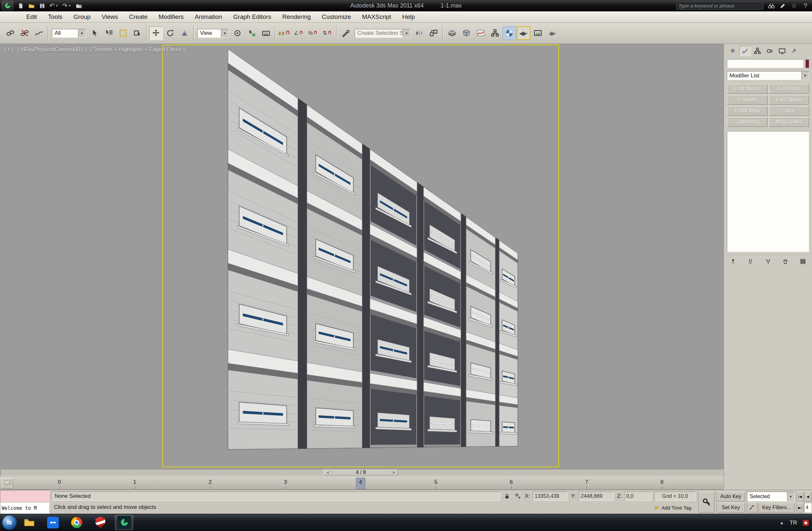  I want to click on modifier-button-mapscaler: MapScaler, so click(789, 122).